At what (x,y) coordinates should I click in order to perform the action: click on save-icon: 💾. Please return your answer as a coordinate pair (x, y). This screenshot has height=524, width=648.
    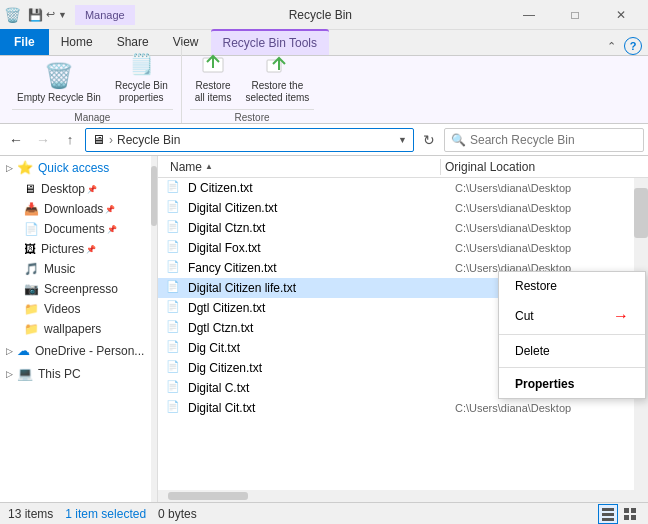
    Looking at the image, I should click on (36, 15).